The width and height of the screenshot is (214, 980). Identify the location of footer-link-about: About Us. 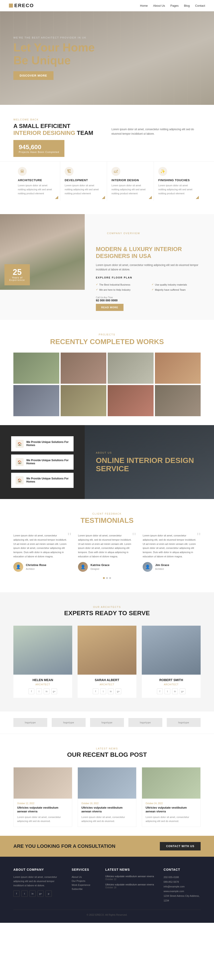
(84, 877).